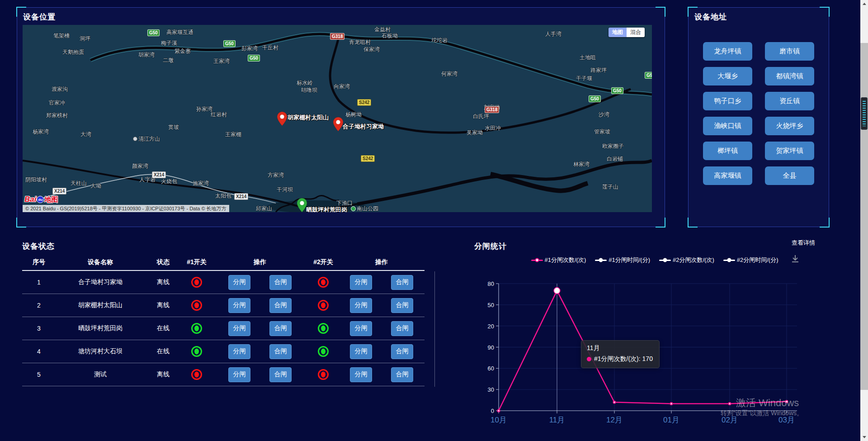 The height and width of the screenshot is (441, 868). I want to click on address-button-5: 鸭子口乡, so click(728, 101).